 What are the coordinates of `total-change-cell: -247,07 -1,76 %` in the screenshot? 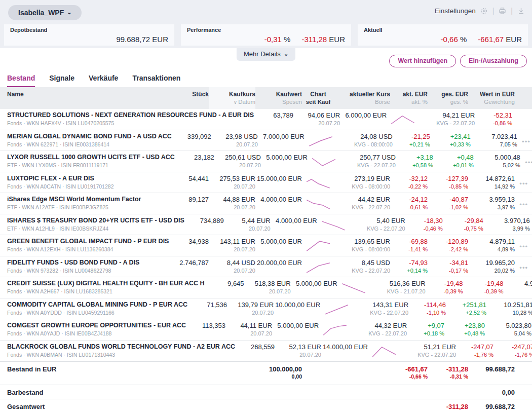 It's located at (513, 351).